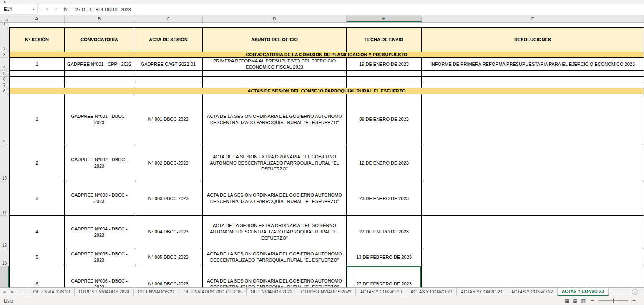  I want to click on cell-B2-header: CONVOCATORIA, so click(99, 40).